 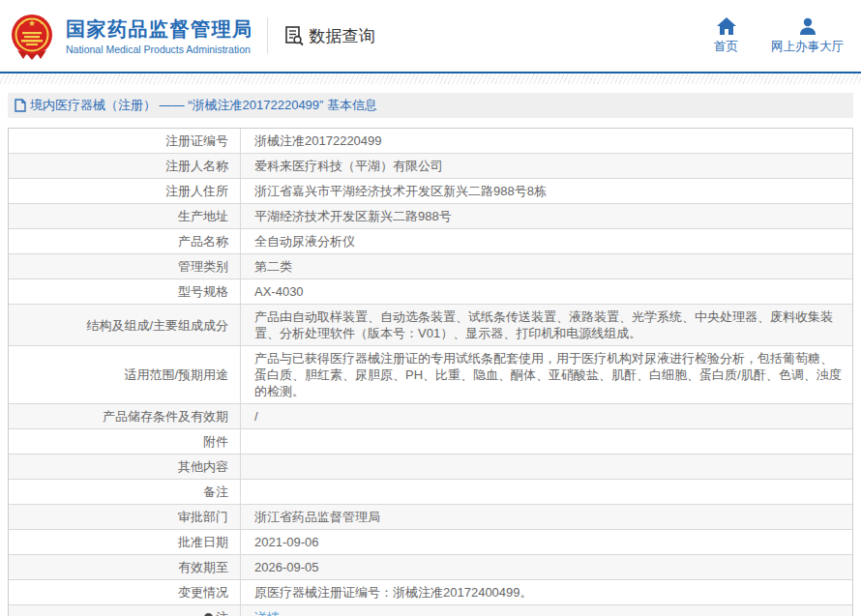 I want to click on data-query-label: 数据查询, so click(x=342, y=37).